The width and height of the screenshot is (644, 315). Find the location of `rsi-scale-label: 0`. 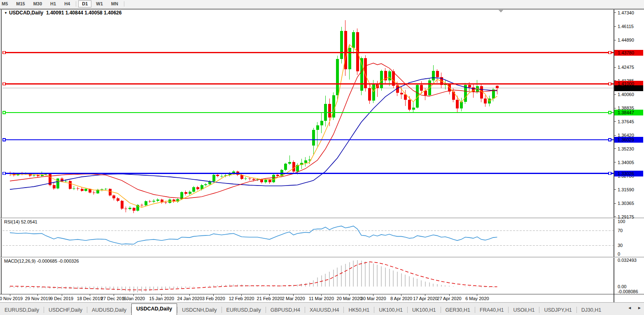

rsi-scale-label: 0 is located at coordinates (619, 254).